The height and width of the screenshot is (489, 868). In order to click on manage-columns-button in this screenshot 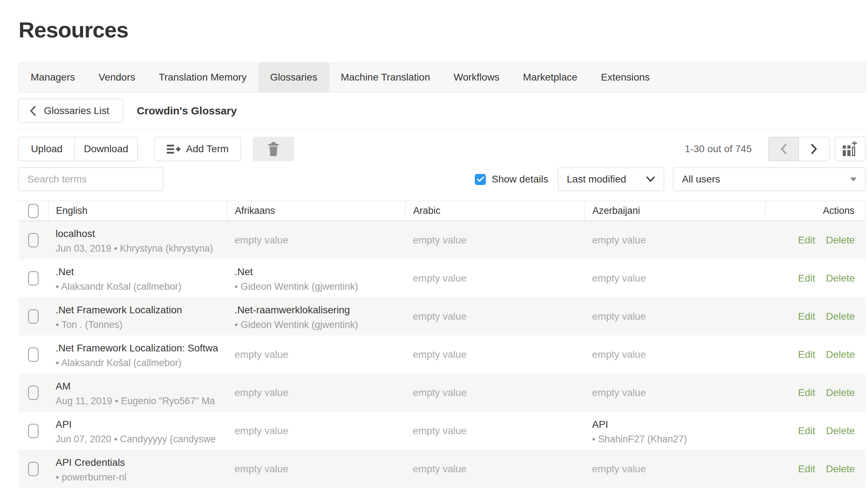, I will do `click(850, 149)`.